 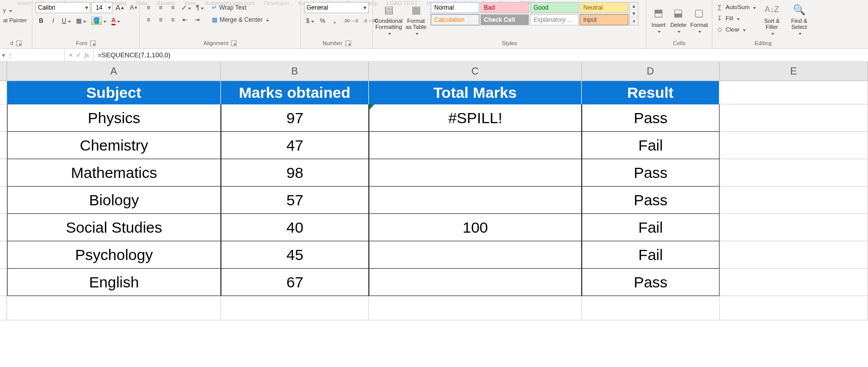 I want to click on cell-total: 100, so click(x=475, y=228).